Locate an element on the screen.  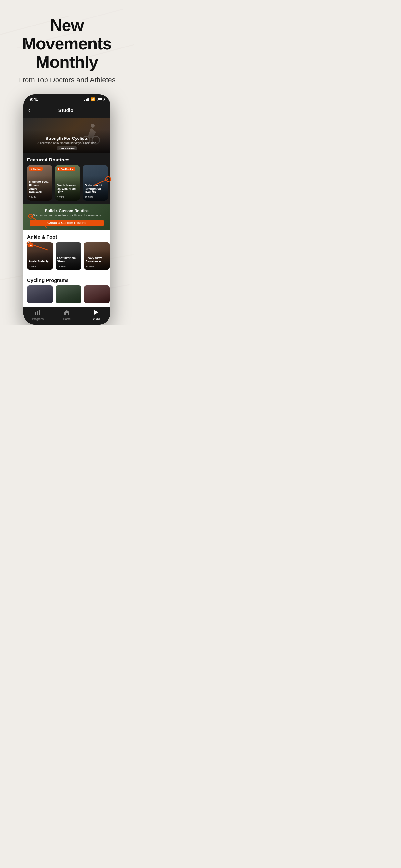
banner-badge: 7 ROUTINES is located at coordinates (67, 148).